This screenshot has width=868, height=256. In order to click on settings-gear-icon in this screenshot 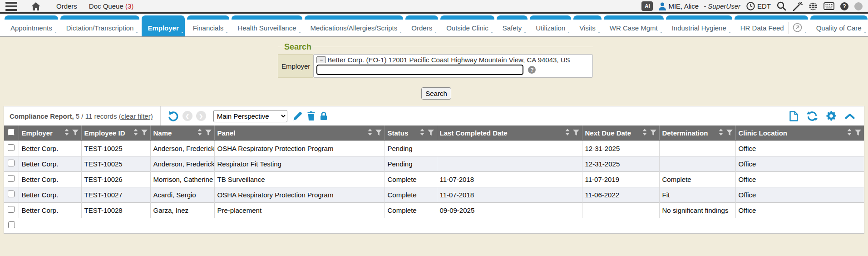, I will do `click(831, 116)`.